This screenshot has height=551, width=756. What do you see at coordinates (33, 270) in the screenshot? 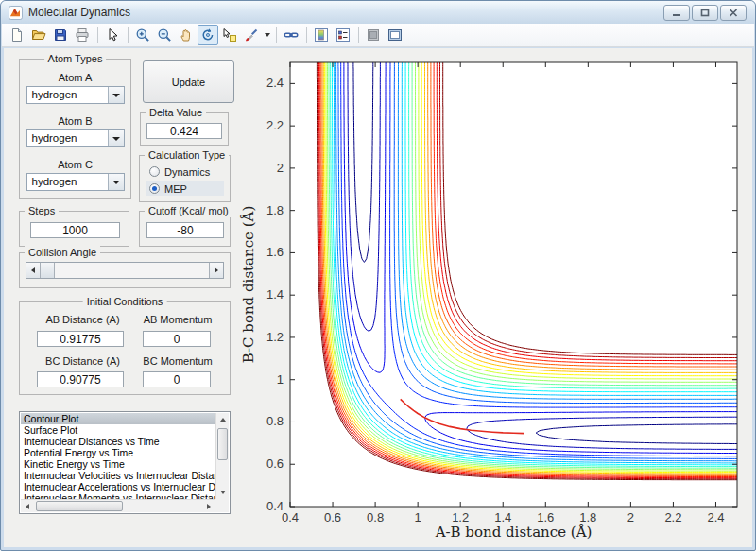
I see `left-arrow-icon` at bounding box center [33, 270].